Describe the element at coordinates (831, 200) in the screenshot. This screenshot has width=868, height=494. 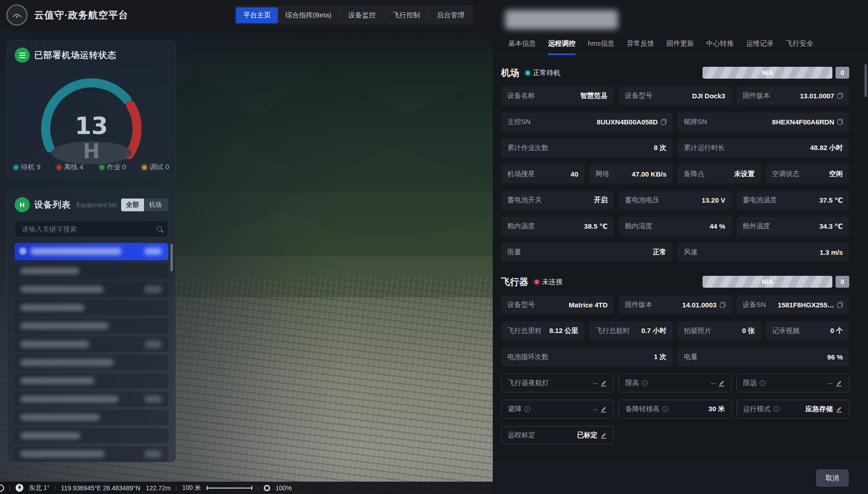
I see `field-value: 37.5 ℃` at that location.